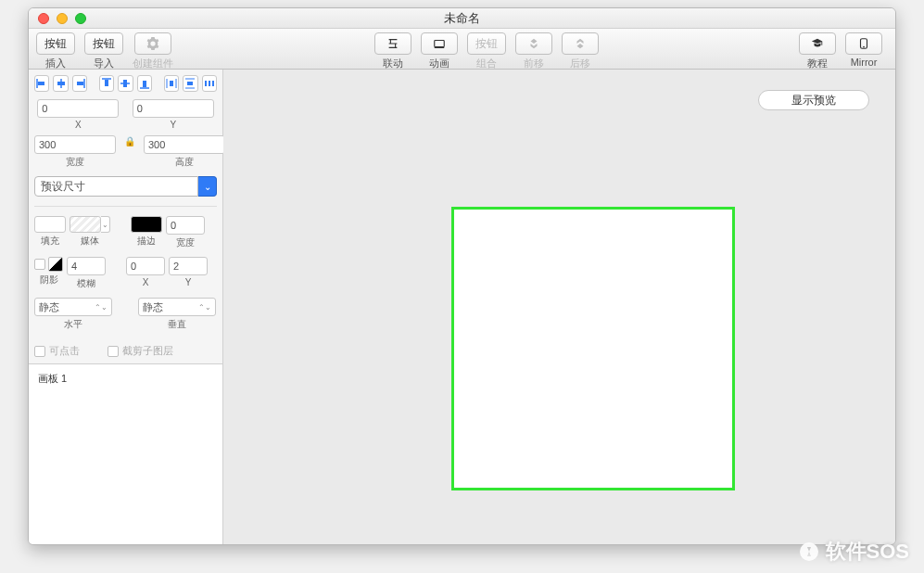 The image size is (924, 573). Describe the element at coordinates (125, 83) in the screenshot. I see `align-center-v-button` at that location.